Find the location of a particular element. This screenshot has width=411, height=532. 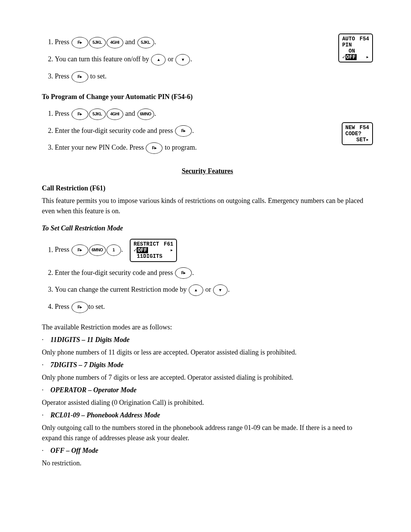

mode-item: · OPERATOR – Operator Mode is located at coordinates (207, 390).